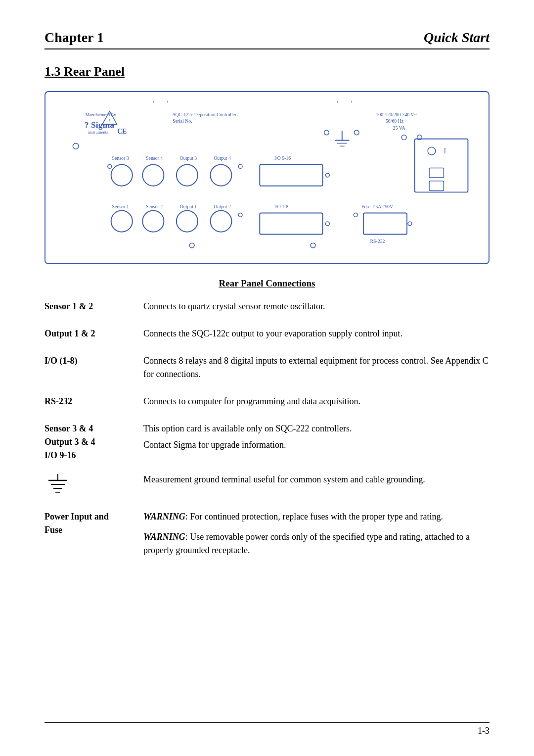 The image size is (534, 756). I want to click on connections-heading: Rear Panel Connections, so click(267, 284).